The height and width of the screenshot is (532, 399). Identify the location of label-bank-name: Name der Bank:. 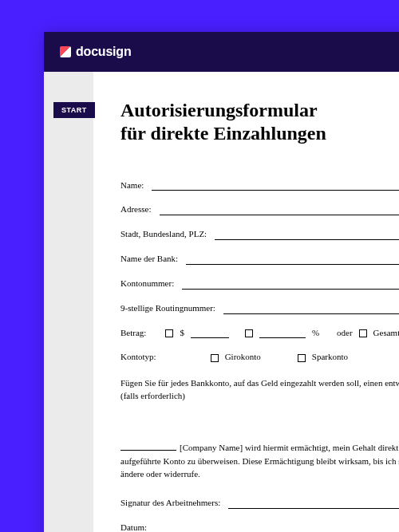
(149, 258).